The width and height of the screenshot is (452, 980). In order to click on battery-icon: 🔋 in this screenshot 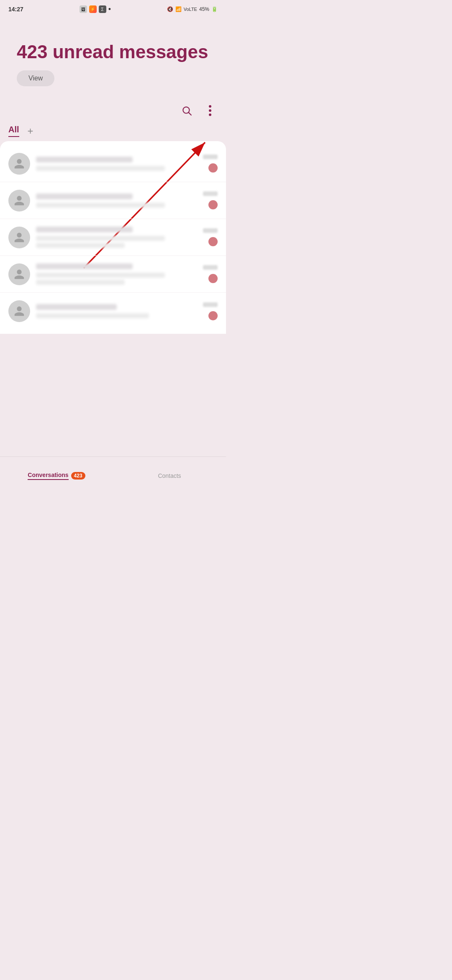, I will do `click(214, 9)`.